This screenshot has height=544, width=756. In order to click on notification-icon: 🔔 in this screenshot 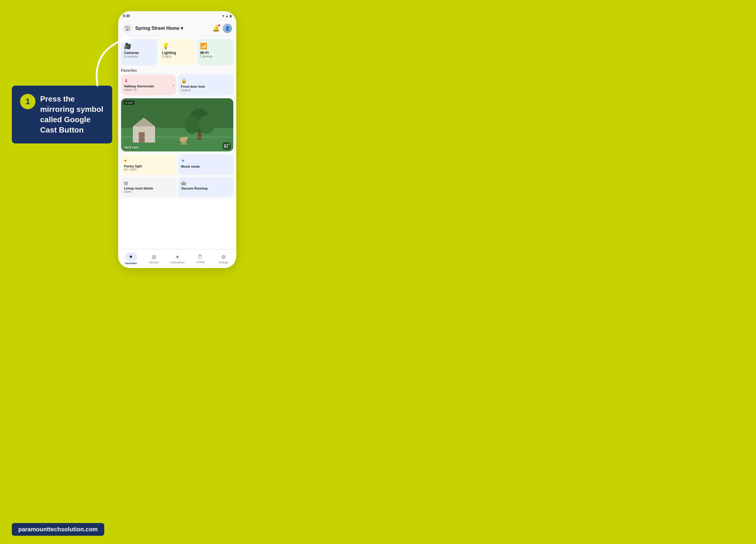, I will do `click(216, 28)`.